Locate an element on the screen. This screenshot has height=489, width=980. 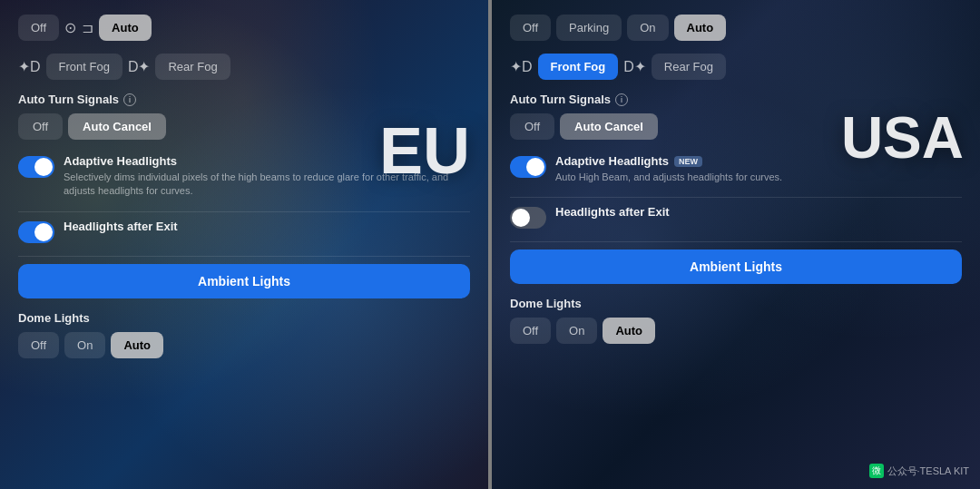
eu-dome-label: Dome Lights is located at coordinates (244, 318).